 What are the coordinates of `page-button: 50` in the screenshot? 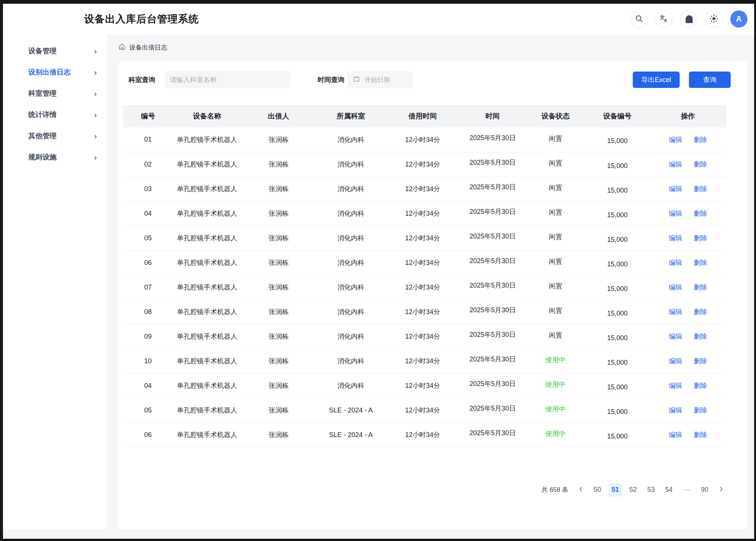 It's located at (597, 490).